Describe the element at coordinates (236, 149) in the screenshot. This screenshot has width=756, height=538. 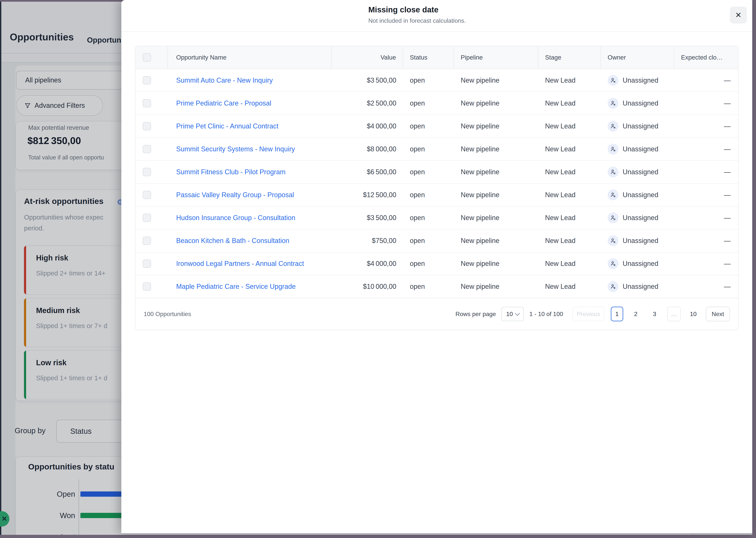
I see `opportunity-link: Summit Security Systems - New Inquiry` at that location.